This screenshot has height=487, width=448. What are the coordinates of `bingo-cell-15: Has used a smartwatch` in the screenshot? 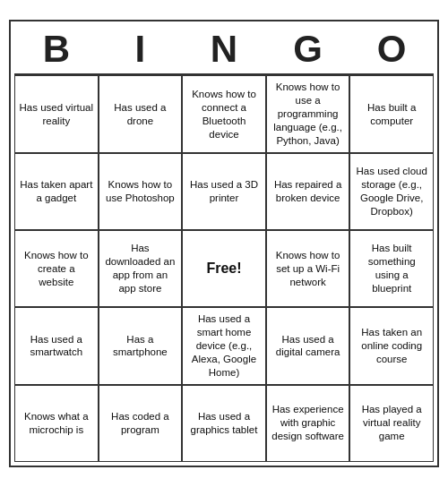 It's located at (56, 346).